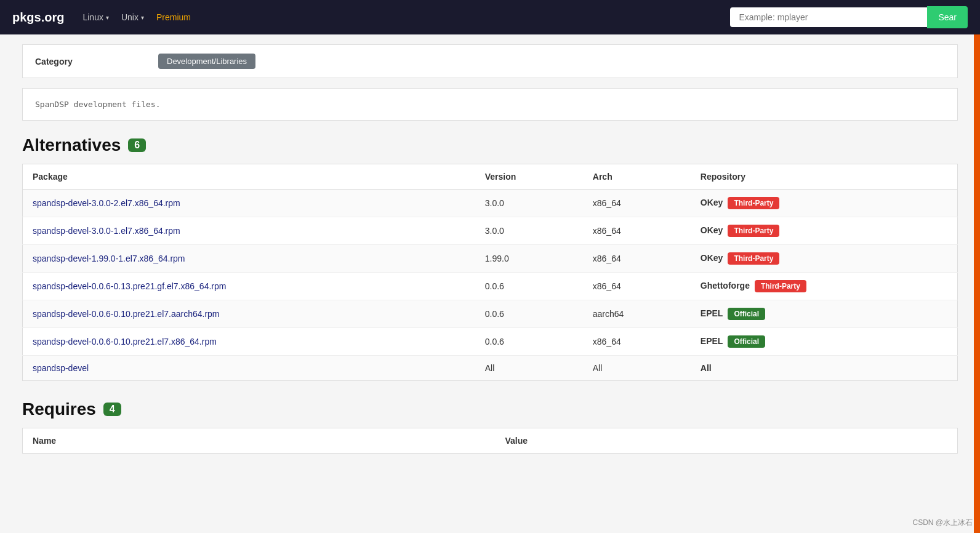  Describe the element at coordinates (490, 17) in the screenshot. I see `header: pkgs.org Linux ▾ Unix ▾ Premium Sear` at that location.